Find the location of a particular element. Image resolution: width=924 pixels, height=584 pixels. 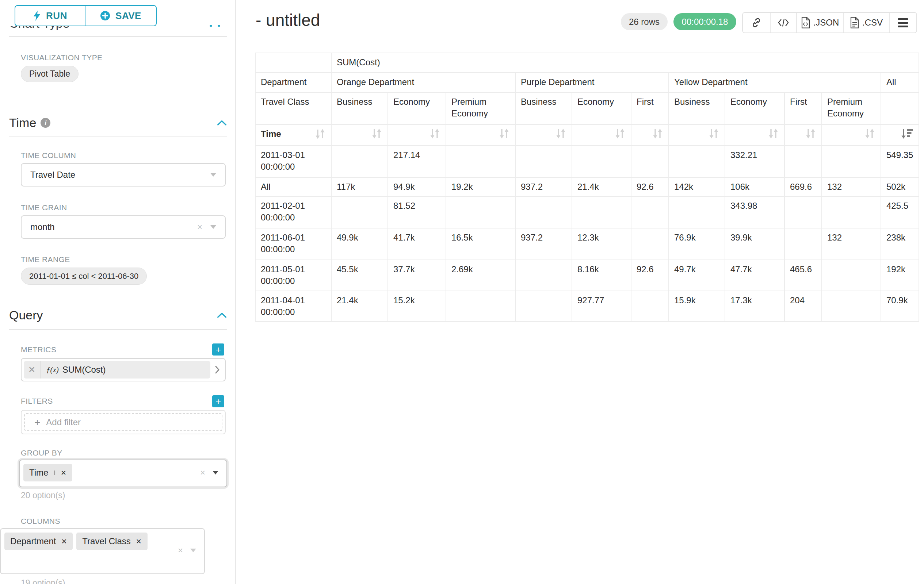

group-by-label: GROUP BY is located at coordinates (41, 453).